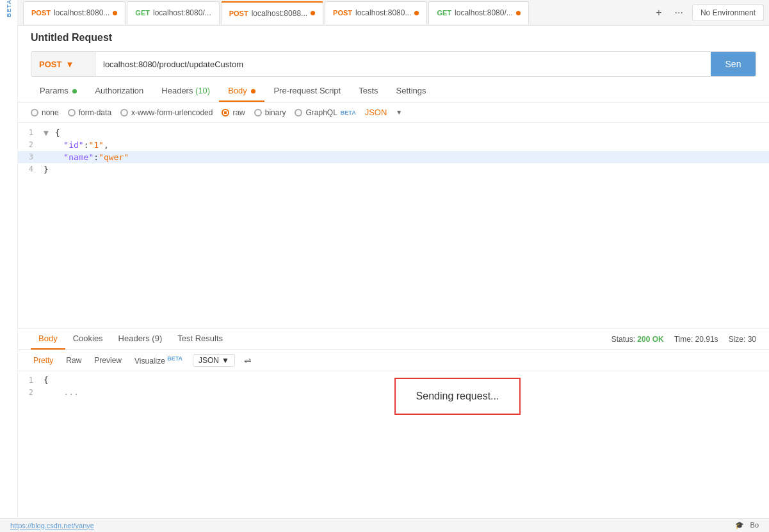  I want to click on key-name: "name", so click(78, 157).